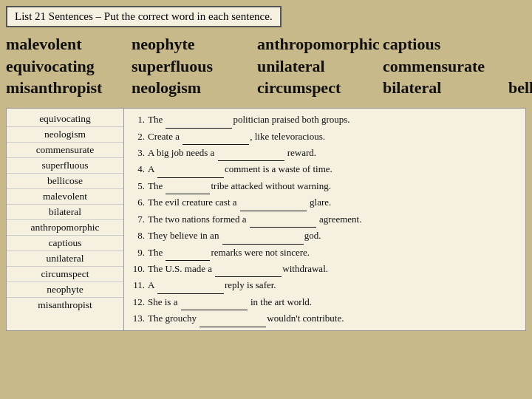 The width and height of the screenshot is (532, 399). I want to click on sentence-row: 3.A big job needs a reward., so click(324, 153).